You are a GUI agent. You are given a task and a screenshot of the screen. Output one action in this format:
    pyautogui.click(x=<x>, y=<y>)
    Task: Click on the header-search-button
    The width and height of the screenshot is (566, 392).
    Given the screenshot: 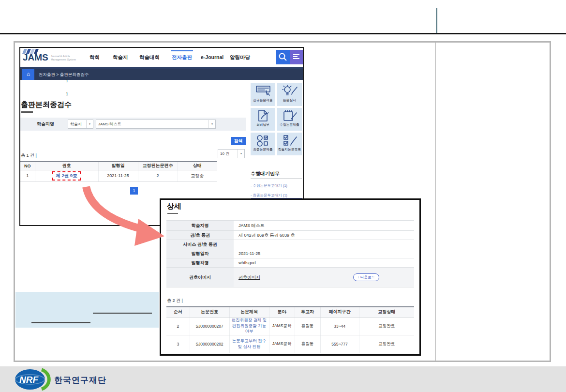 What is the action you would take?
    pyautogui.click(x=283, y=57)
    